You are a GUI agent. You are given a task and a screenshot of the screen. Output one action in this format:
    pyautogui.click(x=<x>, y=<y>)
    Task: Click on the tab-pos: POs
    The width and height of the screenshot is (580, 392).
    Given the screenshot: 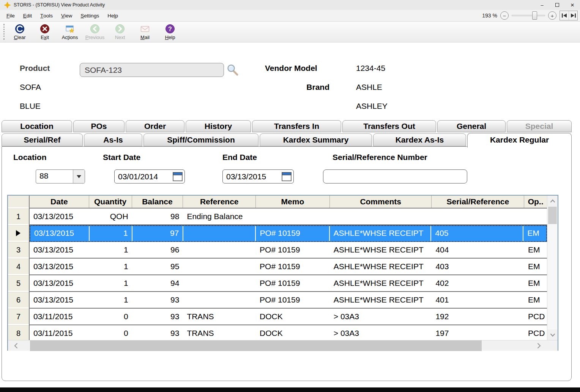 What is the action you would take?
    pyautogui.click(x=99, y=126)
    